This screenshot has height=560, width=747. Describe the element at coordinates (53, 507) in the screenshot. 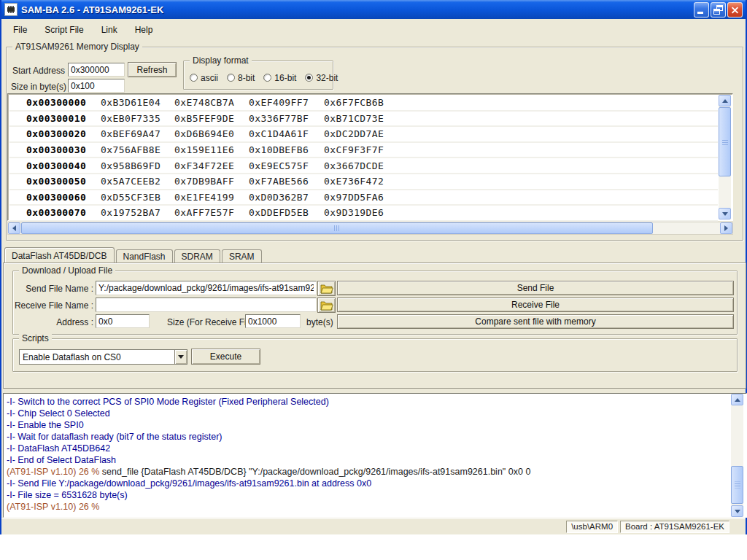

I see `log-text-prompt: (AT91-ISP v1.10) 26 %` at that location.